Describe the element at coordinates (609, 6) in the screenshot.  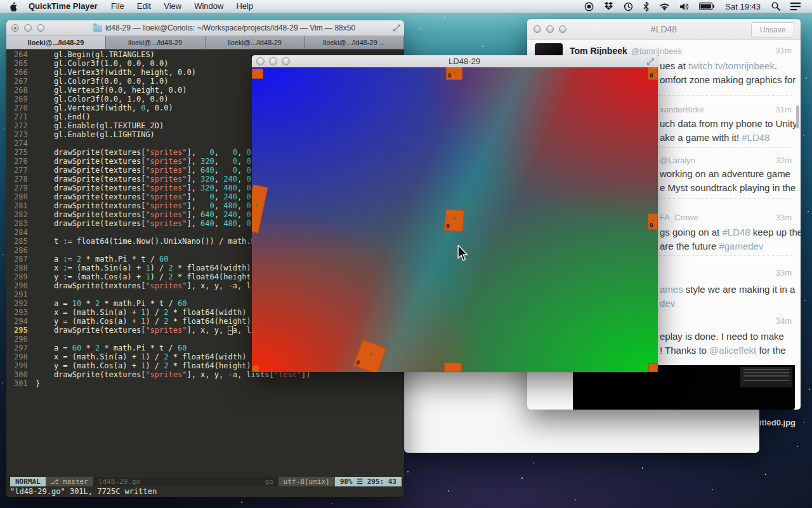
I see `dropbox-icon` at that location.